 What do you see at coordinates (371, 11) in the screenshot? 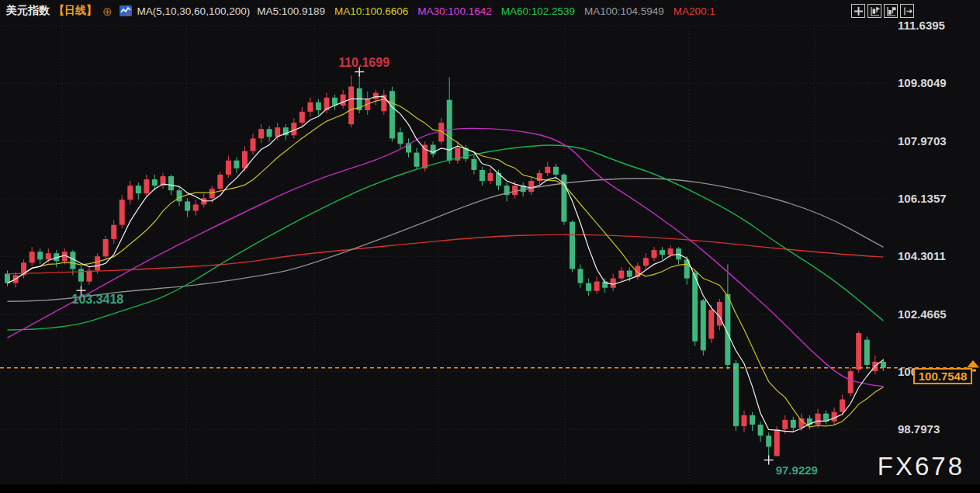
I see `ma-value-ma10: MA10:100.6606` at bounding box center [371, 11].